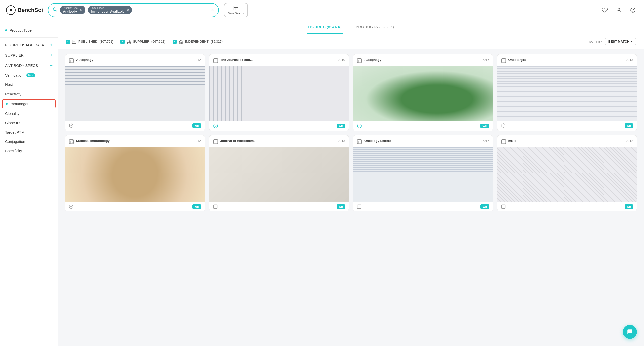 The height and width of the screenshot is (346, 644). What do you see at coordinates (14, 151) in the screenshot?
I see `specificity-label: Specificity` at bounding box center [14, 151].